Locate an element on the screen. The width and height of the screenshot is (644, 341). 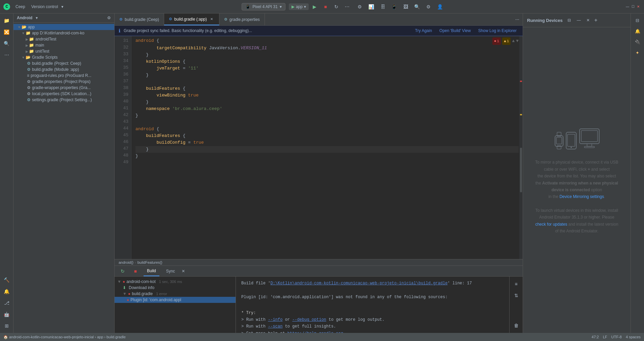
app-selector: ▶ app ▾ is located at coordinates (299, 7).